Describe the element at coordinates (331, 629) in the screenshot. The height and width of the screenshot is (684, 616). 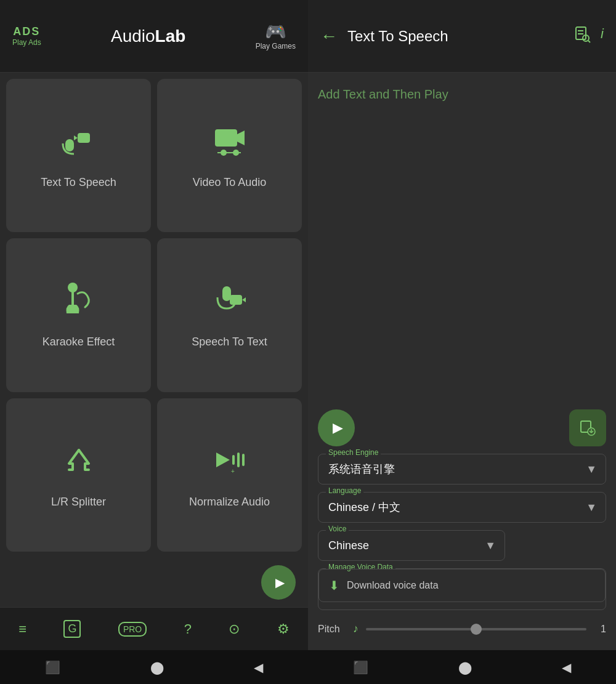
I see `pitch-label: Pitch` at that location.